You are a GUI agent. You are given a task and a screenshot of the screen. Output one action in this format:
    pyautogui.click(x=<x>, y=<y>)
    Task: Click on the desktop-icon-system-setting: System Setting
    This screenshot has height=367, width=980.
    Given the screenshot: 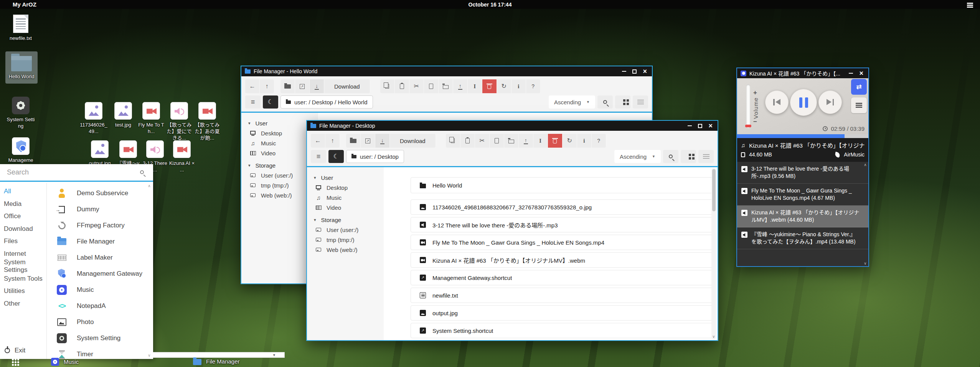 What is the action you would take?
    pyautogui.click(x=21, y=113)
    